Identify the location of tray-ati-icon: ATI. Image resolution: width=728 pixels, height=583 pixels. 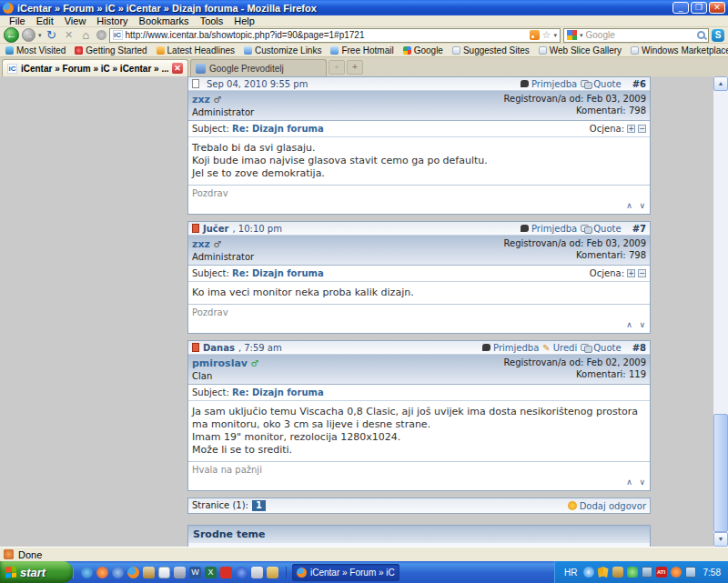
(662, 572).